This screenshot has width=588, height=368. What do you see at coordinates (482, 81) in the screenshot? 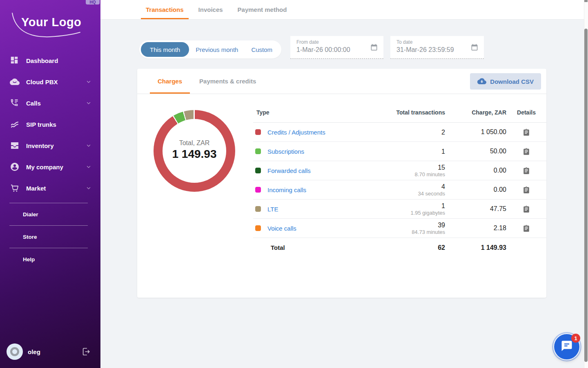
I see `cloud-download-icon` at bounding box center [482, 81].